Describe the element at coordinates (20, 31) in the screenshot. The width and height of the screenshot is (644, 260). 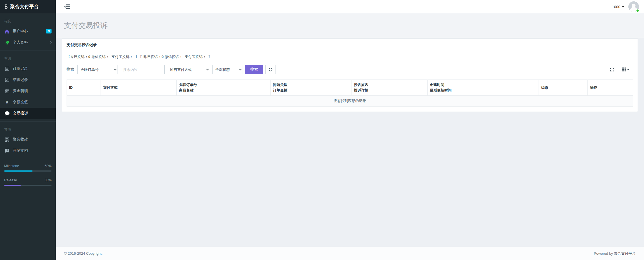
I see `sidebar-item-label: 用户中心` at that location.